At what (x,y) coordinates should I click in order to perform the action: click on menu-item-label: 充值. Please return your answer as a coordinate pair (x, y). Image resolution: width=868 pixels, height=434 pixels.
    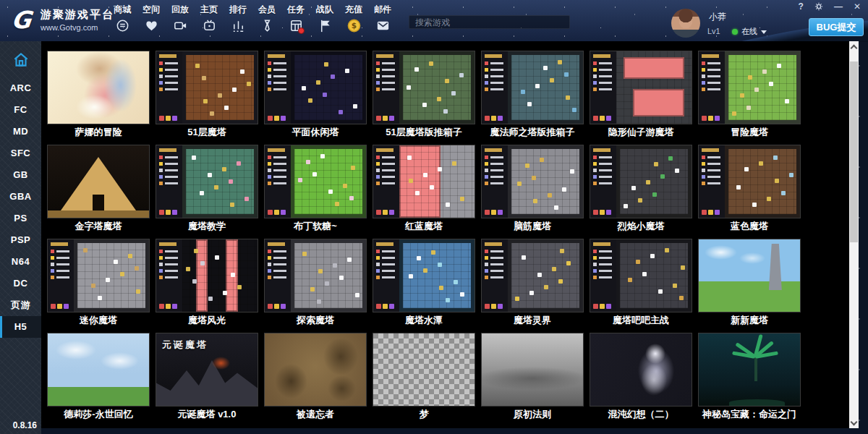
    Looking at the image, I should click on (354, 9).